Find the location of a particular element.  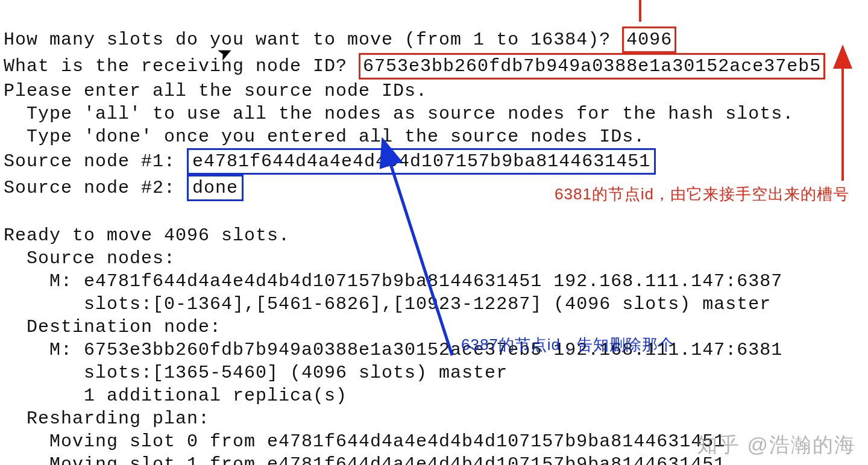

source-node-2-input: done is located at coordinates (215, 188).